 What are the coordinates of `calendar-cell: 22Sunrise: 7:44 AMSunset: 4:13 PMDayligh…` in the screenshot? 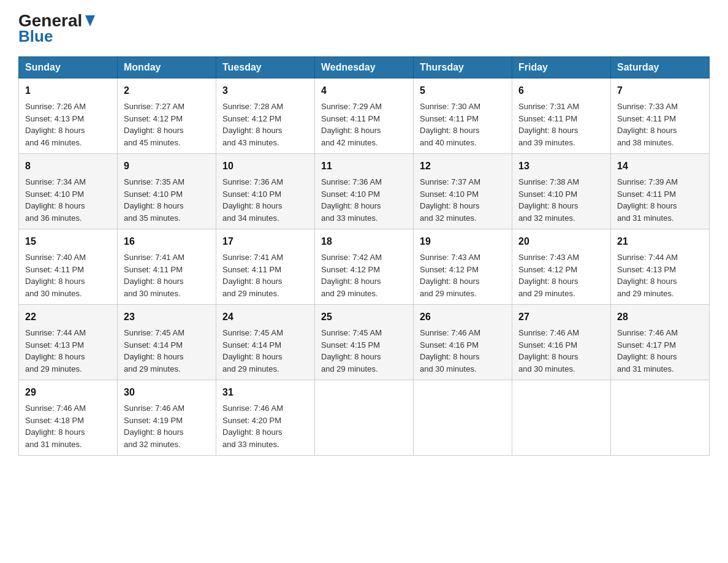 It's located at (69, 342).